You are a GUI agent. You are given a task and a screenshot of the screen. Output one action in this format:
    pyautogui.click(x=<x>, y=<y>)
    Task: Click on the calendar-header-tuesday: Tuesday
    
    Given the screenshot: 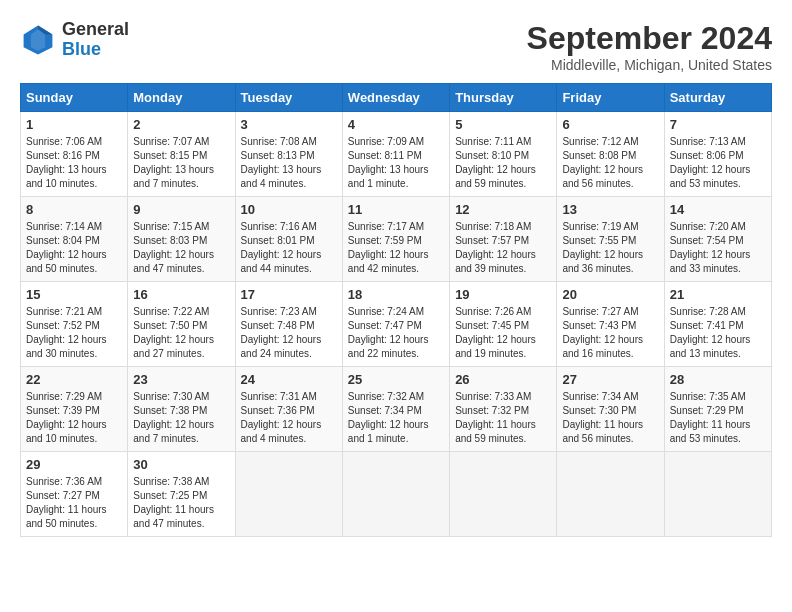 What is the action you would take?
    pyautogui.click(x=288, y=98)
    